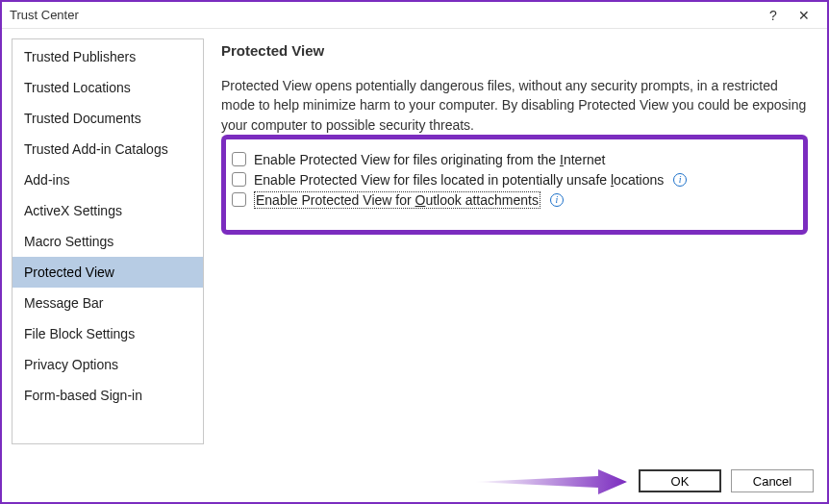  Describe the element at coordinates (515, 180) in the screenshot. I see `checkbox-row: Enable Protected View for files located …` at that location.